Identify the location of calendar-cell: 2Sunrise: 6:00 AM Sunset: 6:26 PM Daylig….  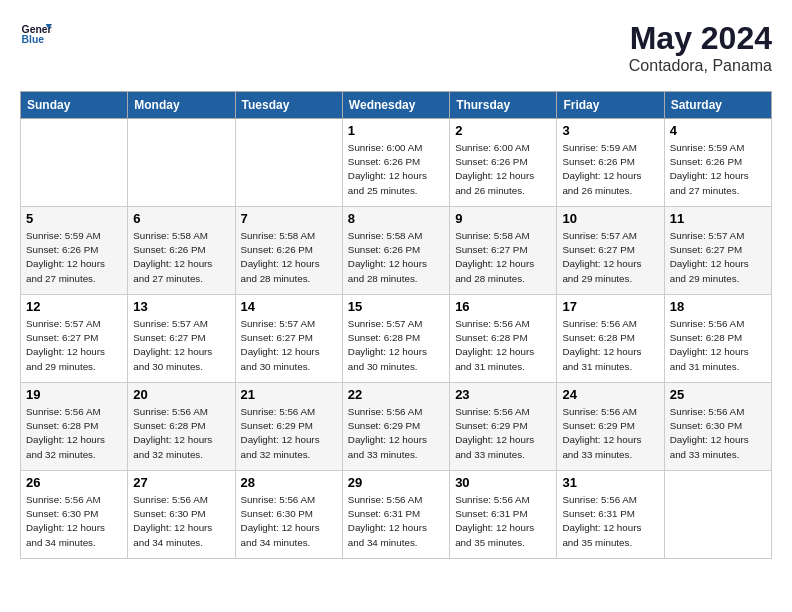
(504, 163).